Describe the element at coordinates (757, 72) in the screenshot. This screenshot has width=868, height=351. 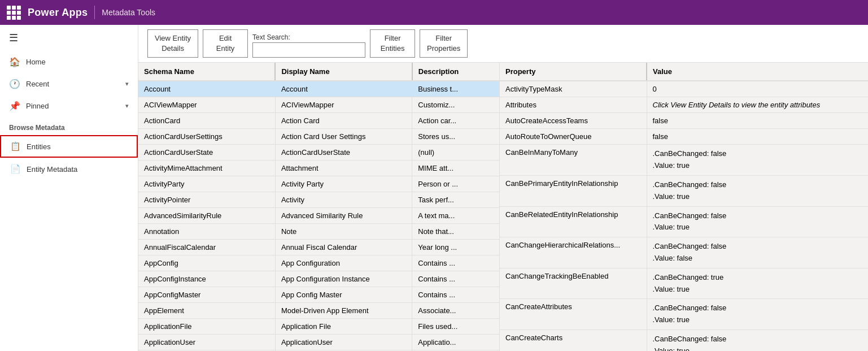
I see `value-header: Value` at that location.